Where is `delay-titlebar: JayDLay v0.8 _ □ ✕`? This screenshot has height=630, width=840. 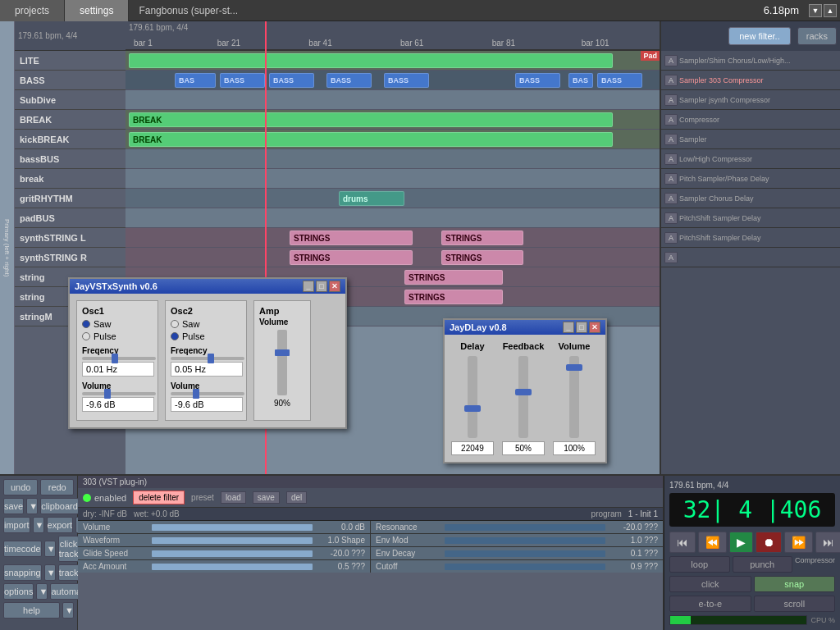
delay-titlebar: JayDLay v0.8 _ □ ✕ is located at coordinates (525, 327).